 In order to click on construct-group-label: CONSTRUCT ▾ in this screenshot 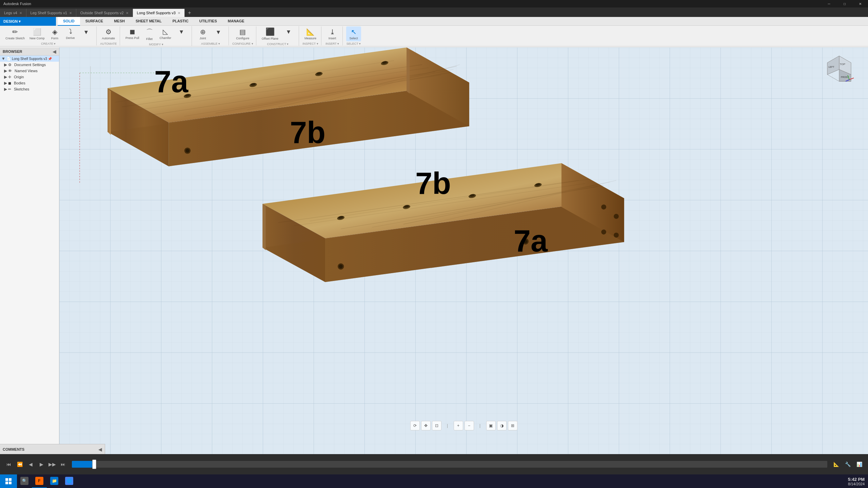, I will do `click(278, 44)`.